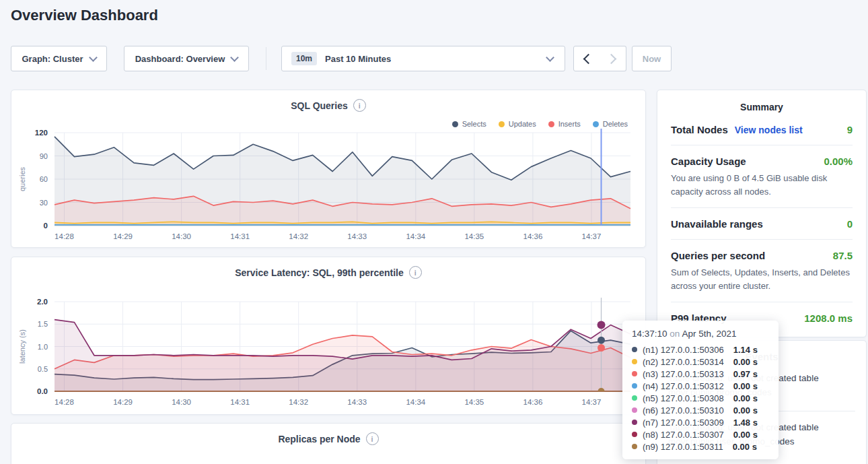 The width and height of the screenshot is (868, 464). Describe the element at coordinates (44, 179) in the screenshot. I see `y-axis-tick-label: 60` at that location.